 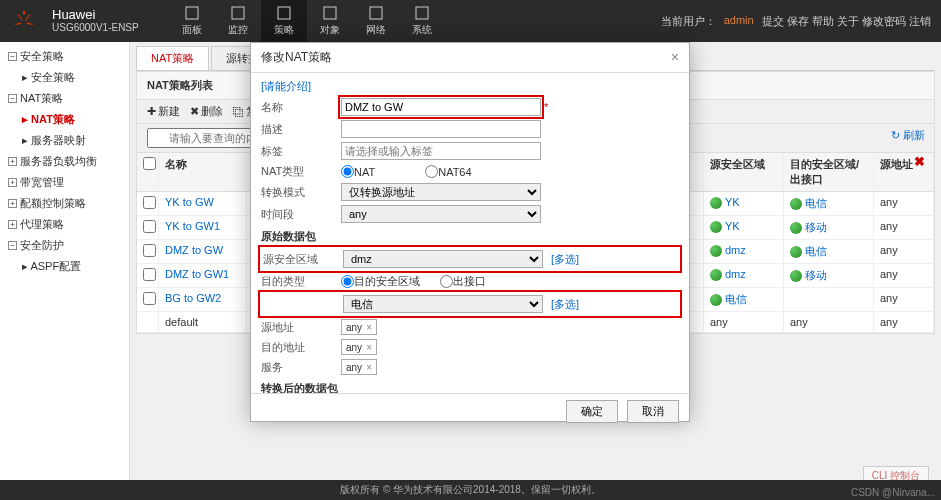 What do you see at coordinates (443, 259) in the screenshot?
I see `src-zone-select: dmz` at bounding box center [443, 259].